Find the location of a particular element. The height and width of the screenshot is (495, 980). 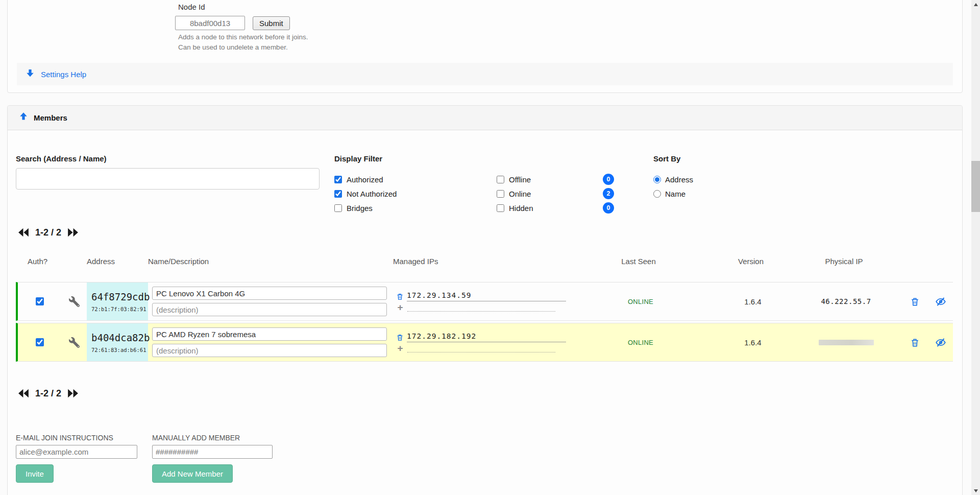

physical-ip: 46.222.55.7 is located at coordinates (846, 301).